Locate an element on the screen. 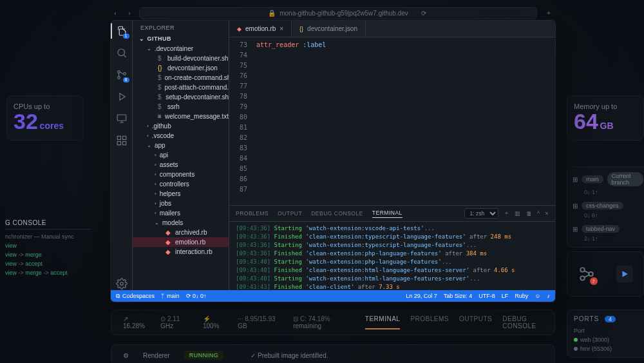  tree-item: ◆emotion.rb is located at coordinates (180, 242).